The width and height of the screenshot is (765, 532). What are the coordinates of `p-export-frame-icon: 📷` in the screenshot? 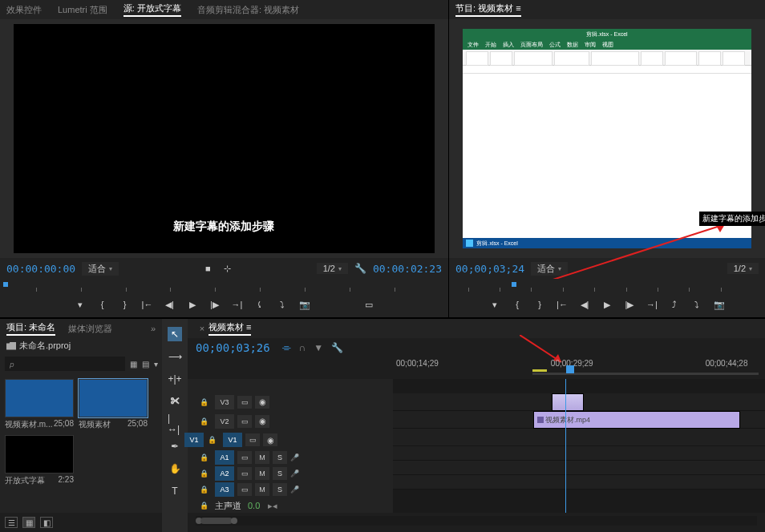 It's located at (719, 304).